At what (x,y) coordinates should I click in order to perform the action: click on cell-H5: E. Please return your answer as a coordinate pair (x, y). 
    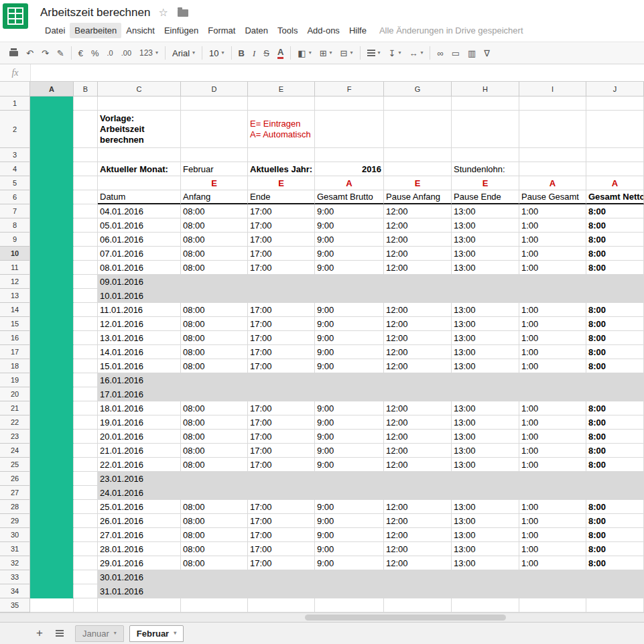
    Looking at the image, I should click on (485, 184).